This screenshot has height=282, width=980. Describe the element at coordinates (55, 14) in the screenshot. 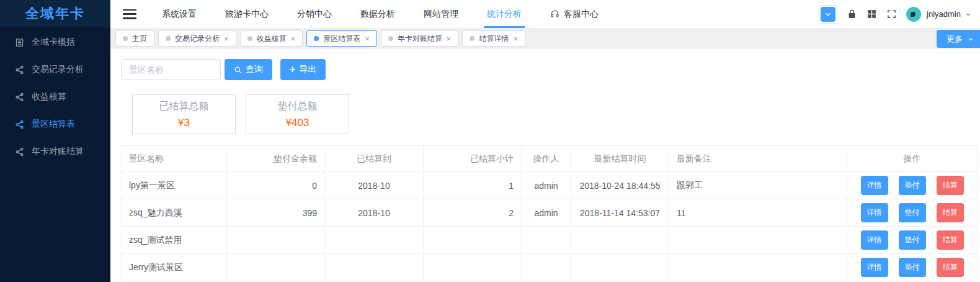

I see `sidebar-logo-area: 全域年卡` at that location.